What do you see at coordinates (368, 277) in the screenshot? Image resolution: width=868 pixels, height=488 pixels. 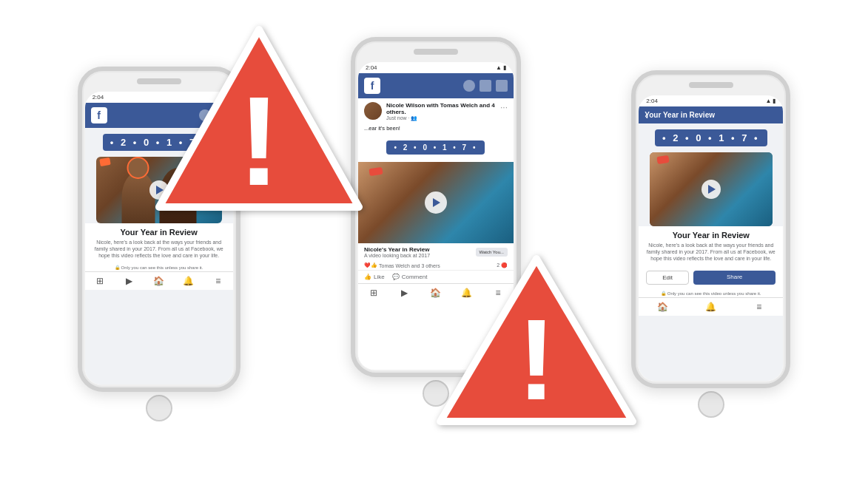 I see `like-icon-2: 👍` at bounding box center [368, 277].